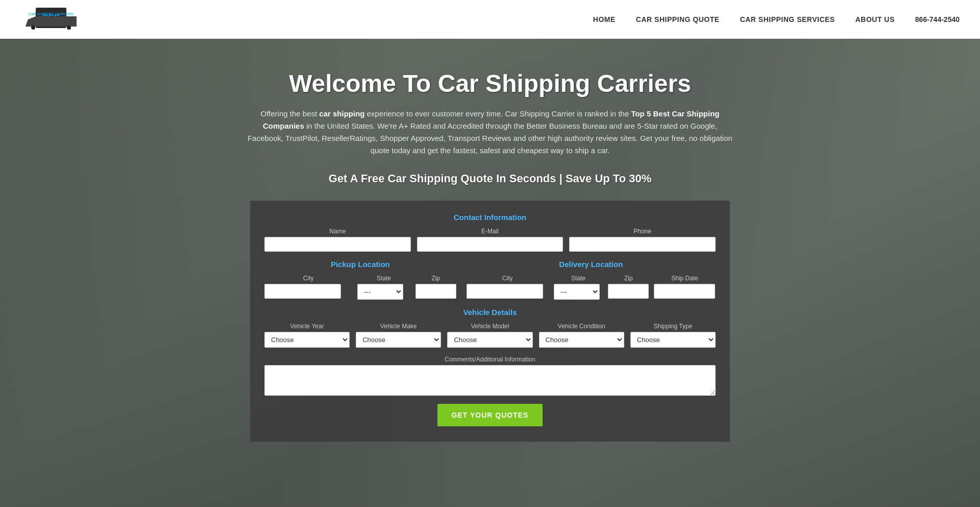 The image size is (980, 507). What do you see at coordinates (937, 19) in the screenshot?
I see `header-phone: 866-744-2540` at bounding box center [937, 19].